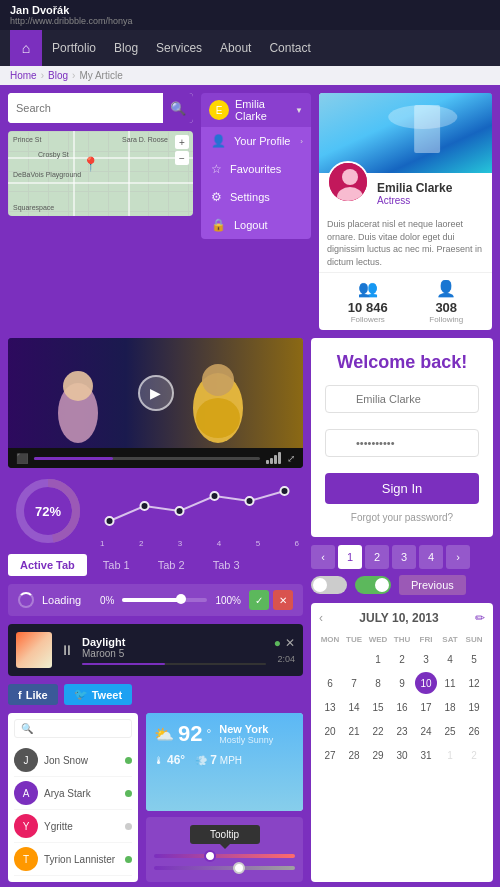  Describe the element at coordinates (450, 683) in the screenshot. I see `cal-day-11: 11` at that location.